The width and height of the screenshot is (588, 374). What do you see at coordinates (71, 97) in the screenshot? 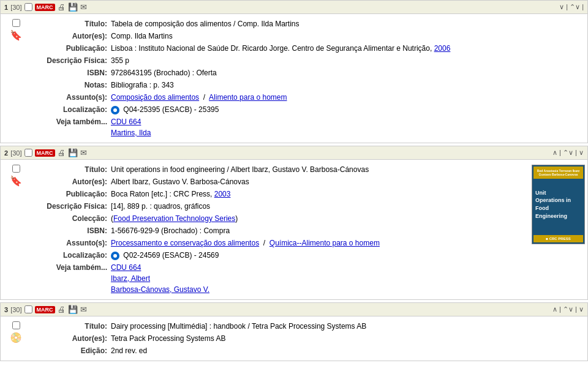
I see `assuntos-label-1: Assunto(s):` at bounding box center [71, 97].